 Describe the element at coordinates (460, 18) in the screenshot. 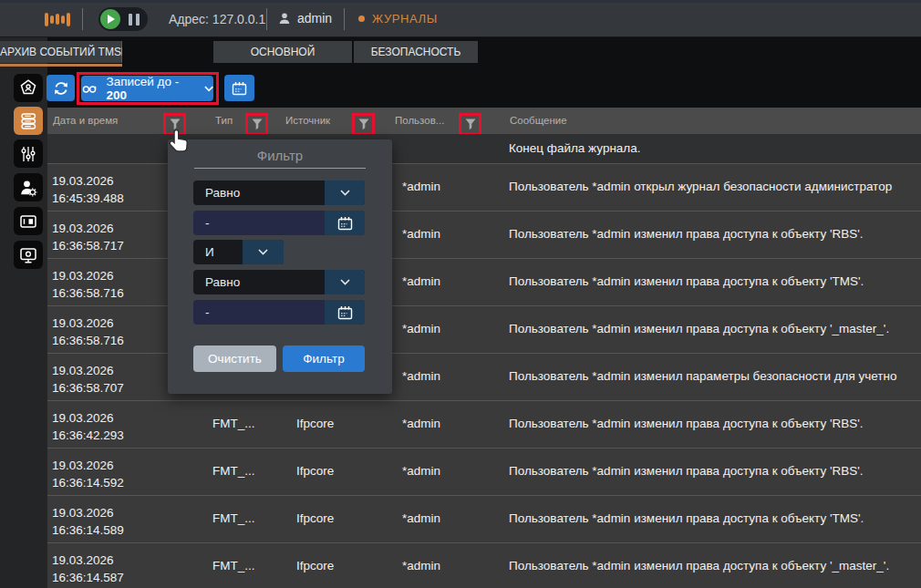

I see `top-bar: Адрес: 127.0.0.1 admin ЖУРНАЛЫ` at that location.